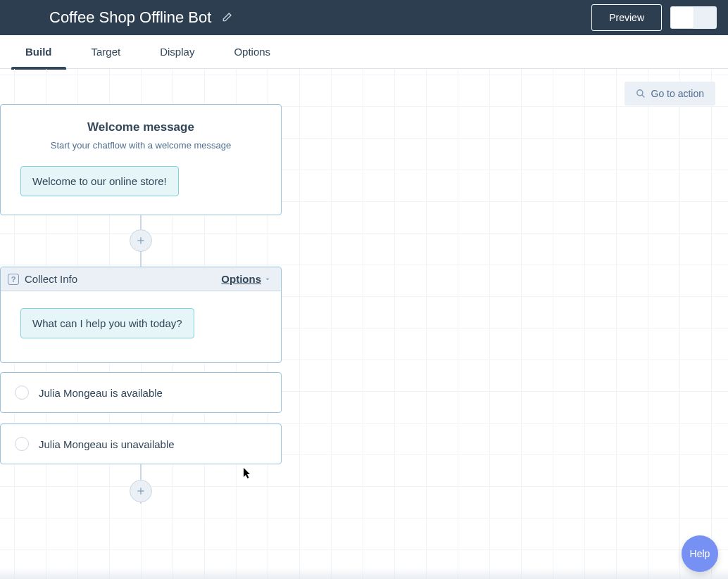  Describe the element at coordinates (107, 445) in the screenshot. I see `branch-label: Julia Mongeau is unavailable` at that location.